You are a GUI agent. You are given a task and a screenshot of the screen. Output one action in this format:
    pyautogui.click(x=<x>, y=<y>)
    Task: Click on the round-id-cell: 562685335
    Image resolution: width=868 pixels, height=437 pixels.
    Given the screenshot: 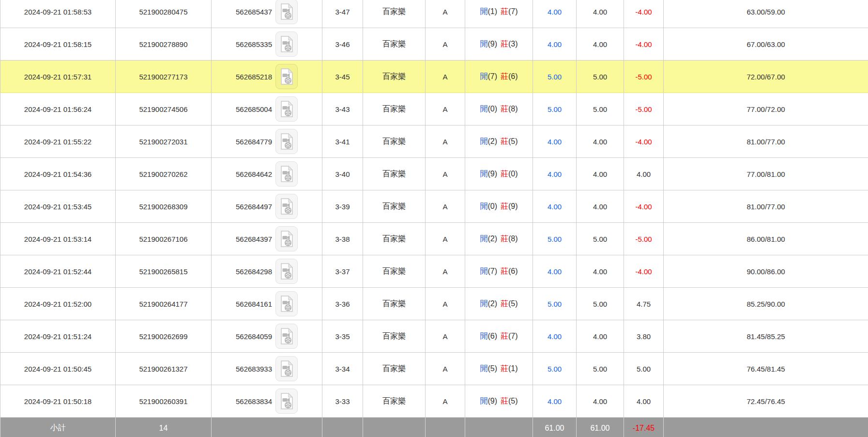 What is the action you would take?
    pyautogui.click(x=267, y=45)
    